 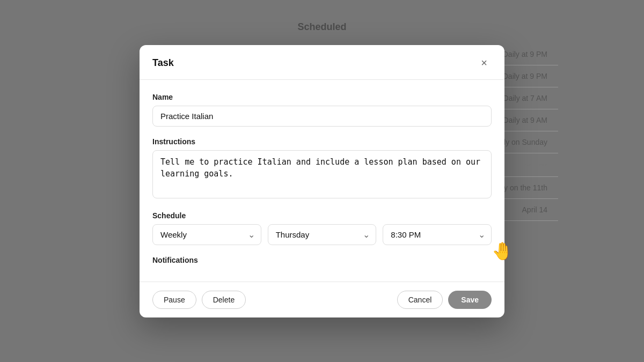 What do you see at coordinates (322, 228) in the screenshot?
I see `schedule-field-group: Schedule Daily Weekly Monthly Once Monda…` at bounding box center [322, 228].